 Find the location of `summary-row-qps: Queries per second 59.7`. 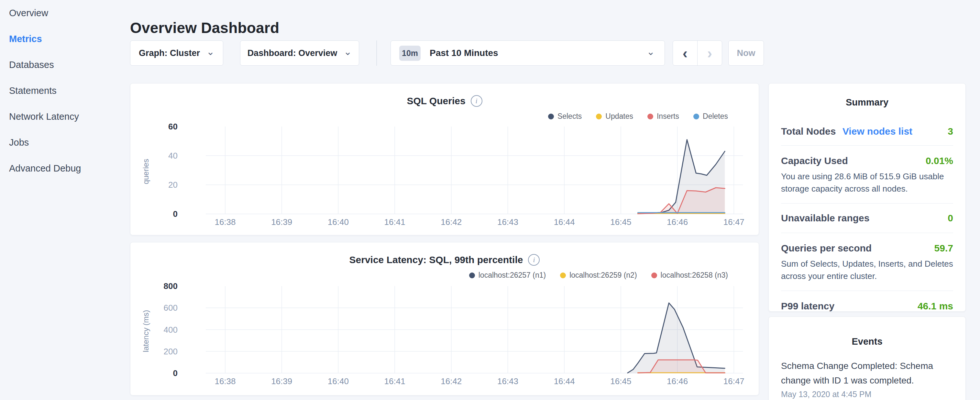

summary-row-qps: Queries per second 59.7 is located at coordinates (867, 248).